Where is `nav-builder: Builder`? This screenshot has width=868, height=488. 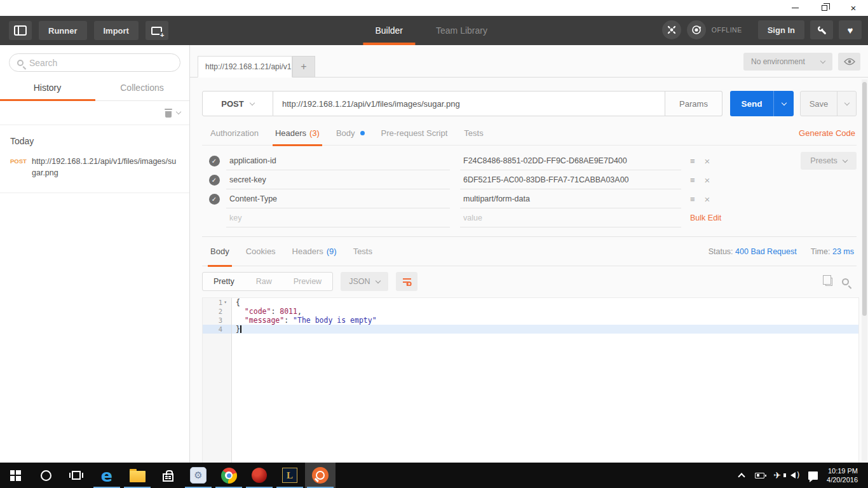
nav-builder: Builder is located at coordinates (389, 30).